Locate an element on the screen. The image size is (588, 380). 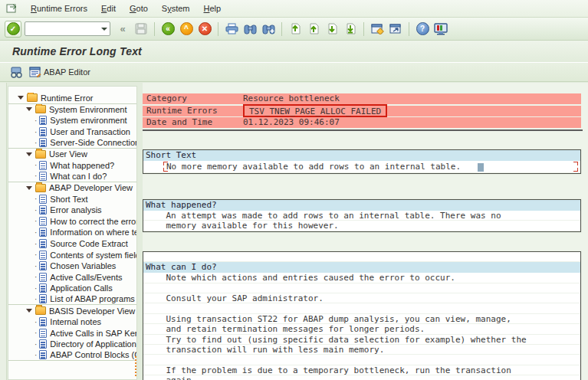
tree-item-doc: ·What can I do? is located at coordinates (72, 176).